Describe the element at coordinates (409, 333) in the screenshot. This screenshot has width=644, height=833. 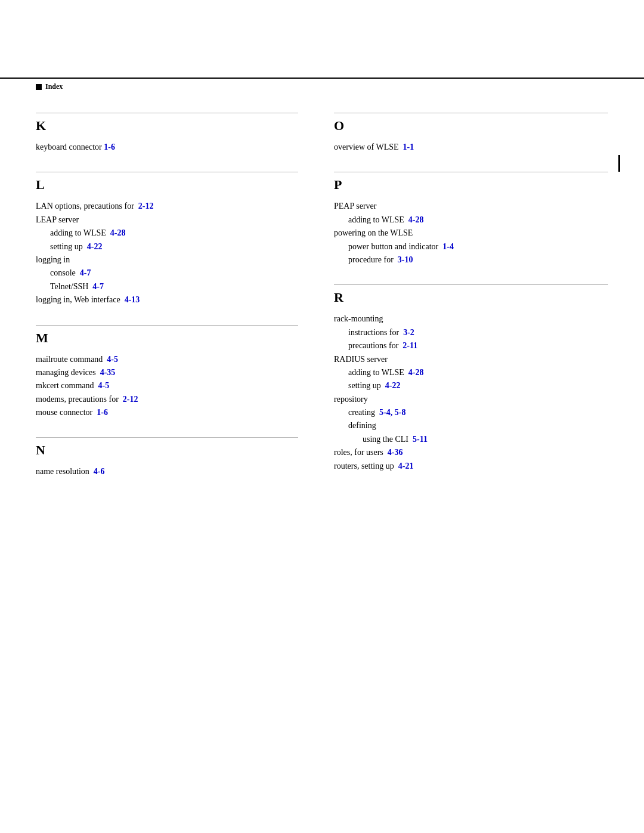
I see `entry-link: 3-2` at that location.